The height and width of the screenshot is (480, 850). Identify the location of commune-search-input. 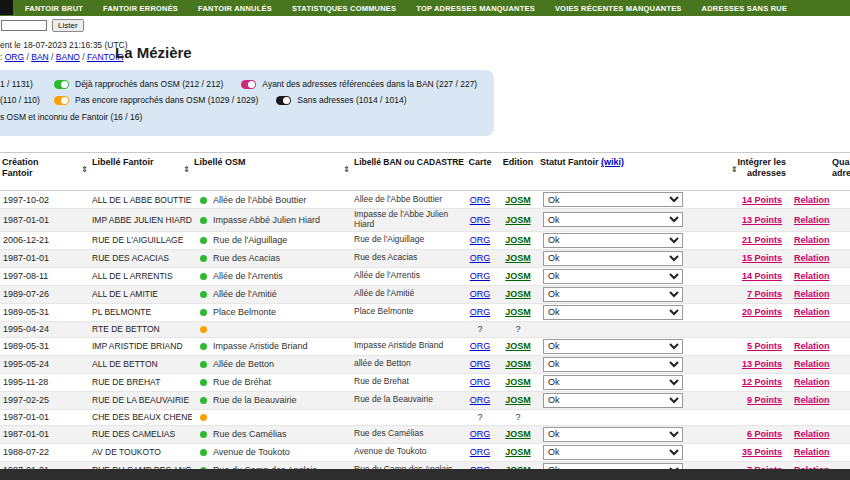
(24, 26).